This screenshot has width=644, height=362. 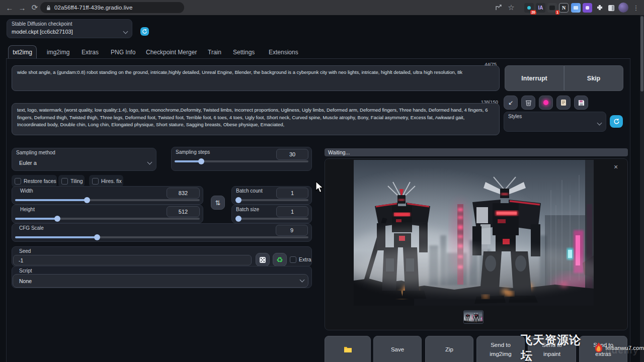 What do you see at coordinates (132, 260) in the screenshot?
I see `seed-input: -1` at bounding box center [132, 260].